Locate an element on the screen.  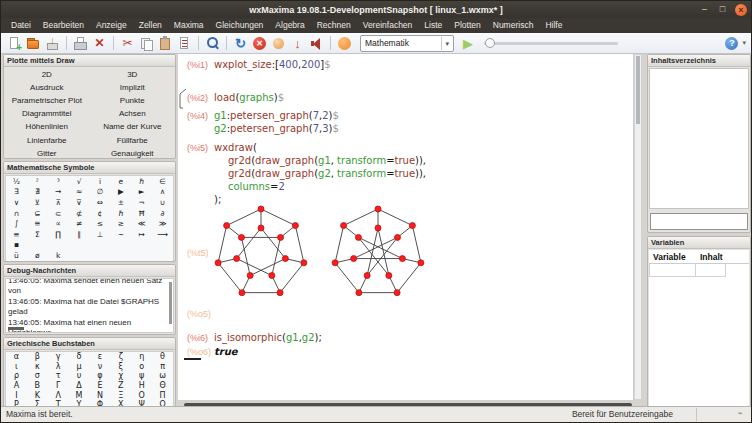
cell-code: wxplot_size:[400,200]$ is located at coordinates (272, 64).